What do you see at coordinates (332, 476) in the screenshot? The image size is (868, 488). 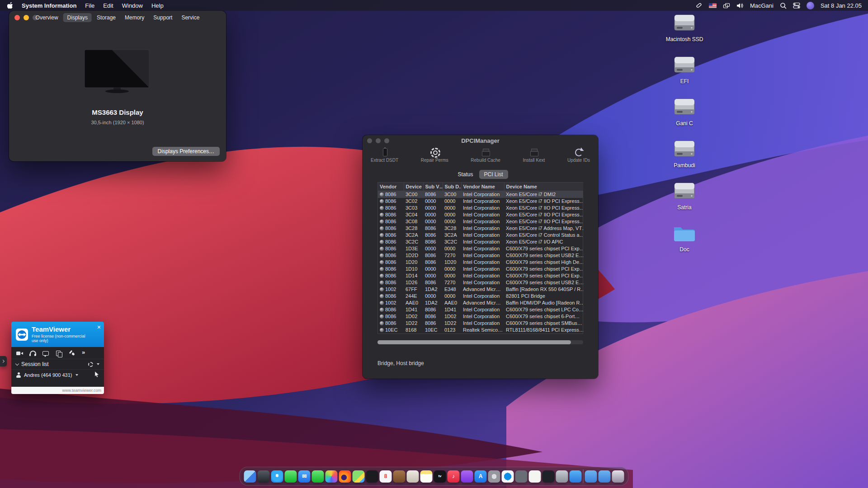 I see `dock-photos-icon` at bounding box center [332, 476].